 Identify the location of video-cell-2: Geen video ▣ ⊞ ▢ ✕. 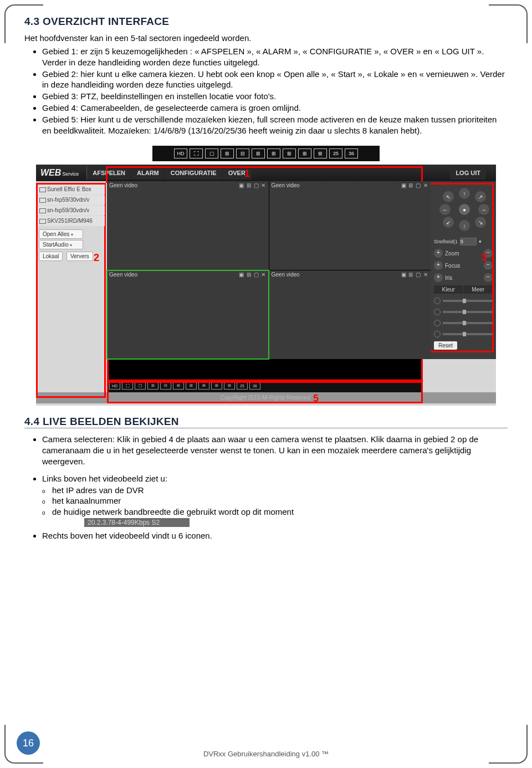
(350, 226).